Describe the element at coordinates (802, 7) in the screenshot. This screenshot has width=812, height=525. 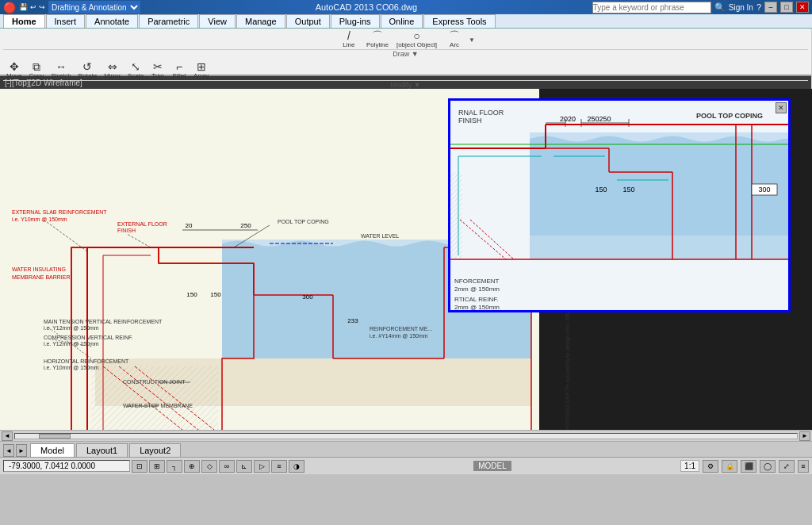
I see `close-btn: ✕` at that location.